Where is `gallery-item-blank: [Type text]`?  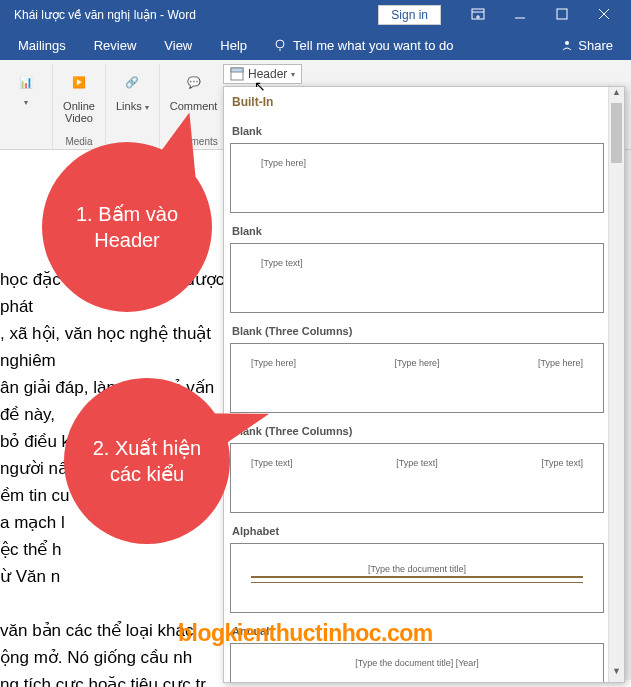 gallery-item-blank: [Type text] is located at coordinates (417, 278).